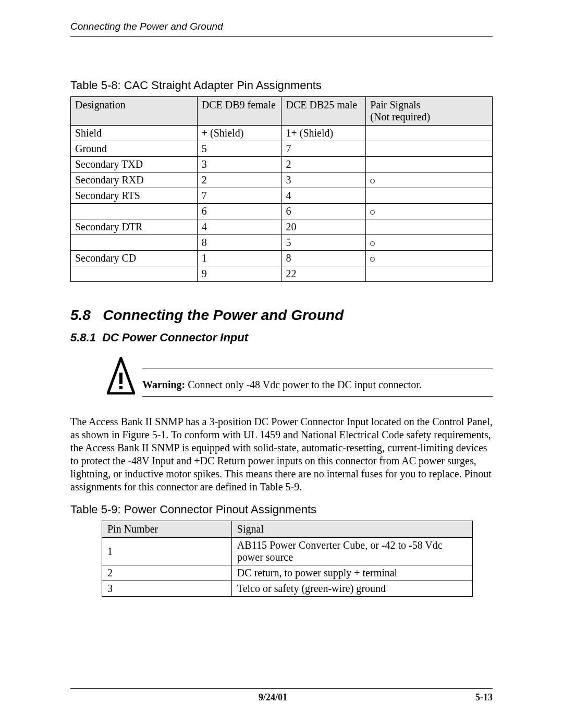 The width and height of the screenshot is (563, 728). Describe the element at coordinates (352, 551) in the screenshot. I see `cell-signal: AB115 Power Converter Cube, or -42 to -5…` at that location.